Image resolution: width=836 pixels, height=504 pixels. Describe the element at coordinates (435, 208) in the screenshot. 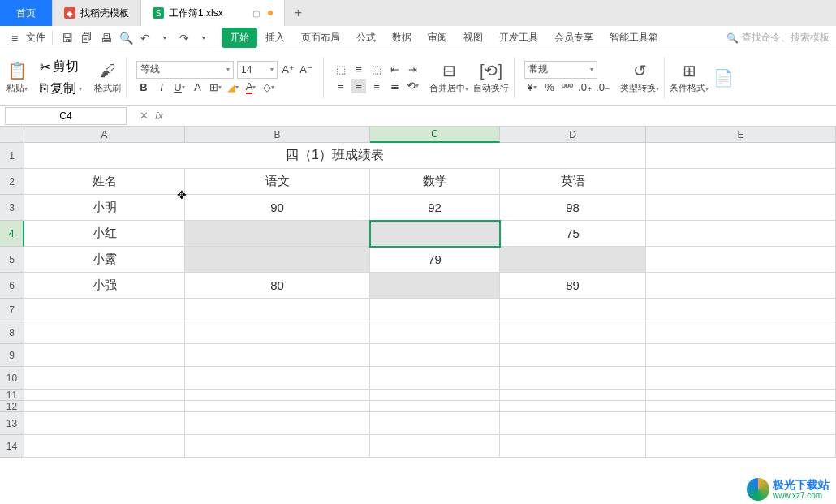

I see `cell-C3: 92` at that location.